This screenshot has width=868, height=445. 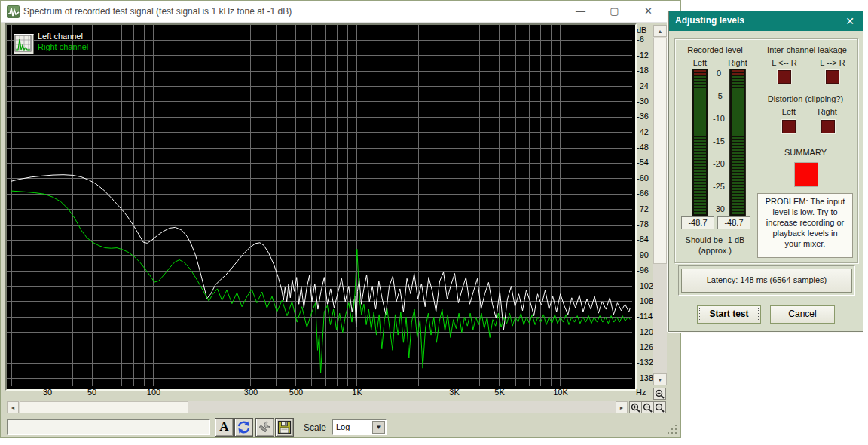 I want to click on zoom-in-horizontal-button, so click(x=636, y=407).